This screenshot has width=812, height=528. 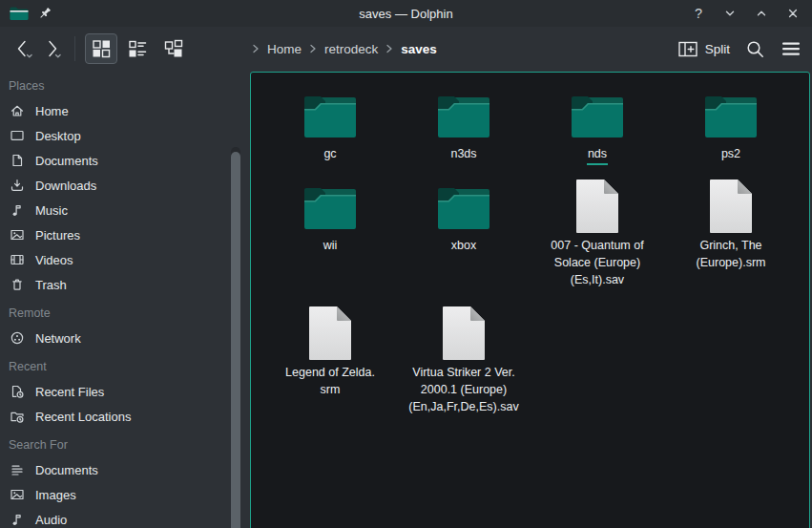 What do you see at coordinates (351, 50) in the screenshot?
I see `breadcrumb-retrodeck: retrodeck` at bounding box center [351, 50].